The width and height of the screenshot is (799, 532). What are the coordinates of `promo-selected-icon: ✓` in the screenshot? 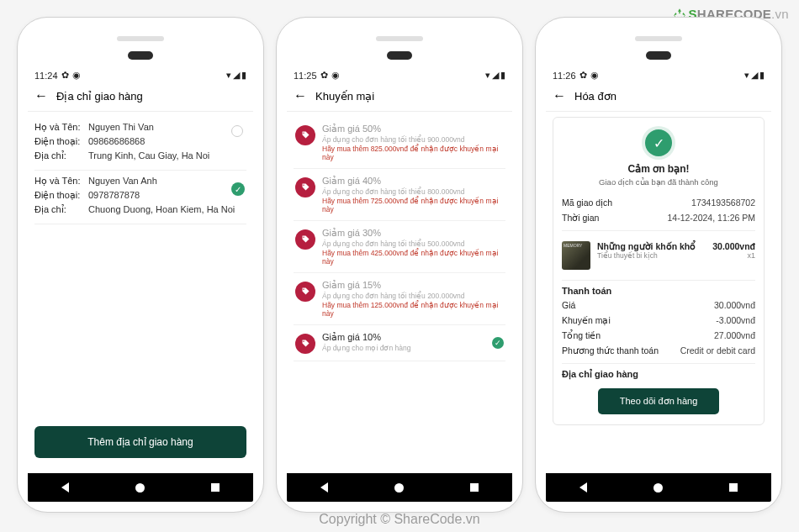 It's located at (498, 343).